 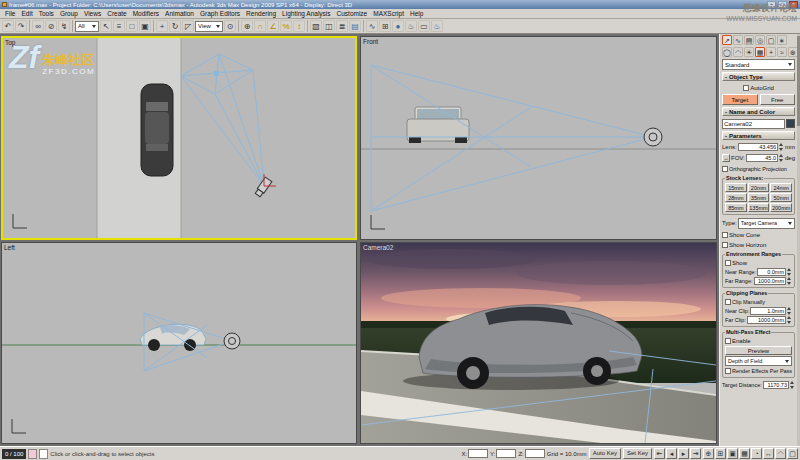 What do you see at coordinates (758, 64) in the screenshot?
I see `object-class-dropdown: Standard` at bounding box center [758, 64].